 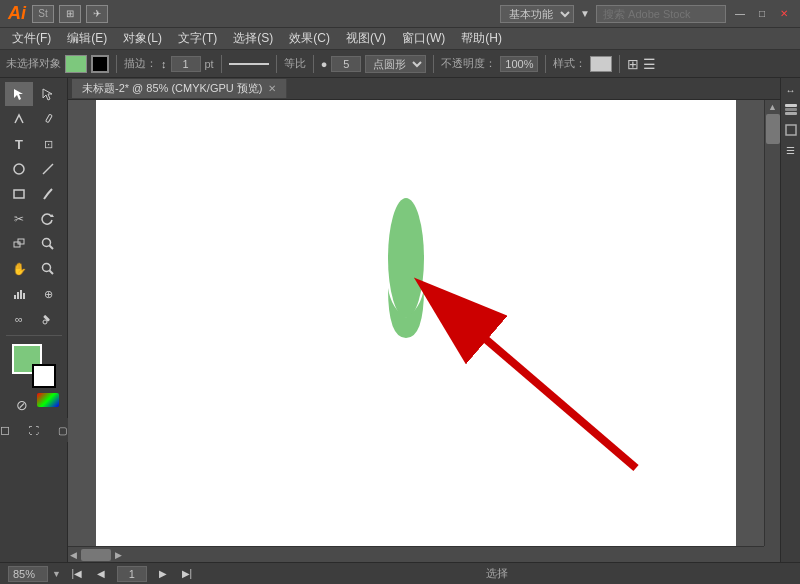 What do you see at coordinates (791, 150) in the screenshot?
I see `panel-icon-4: ☰` at bounding box center [791, 150].